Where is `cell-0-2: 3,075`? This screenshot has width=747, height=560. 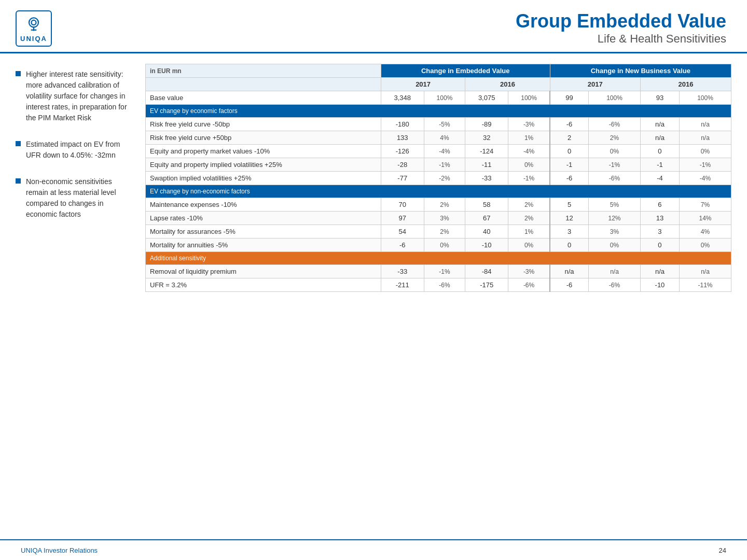
cell-0-2: 3,075 is located at coordinates (487, 98).